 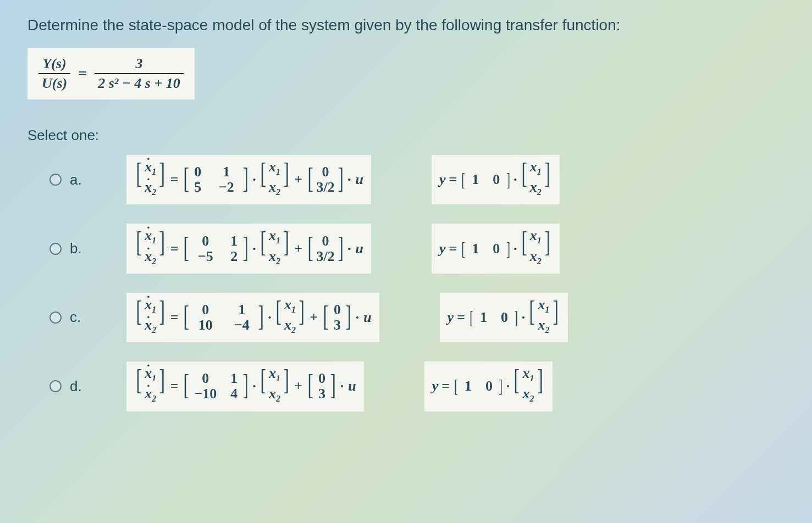 I want to click on option-a-state-eq: [x1x2] = [015−2] · [x1x2] + [03/2] ·u, so click(x=248, y=180).